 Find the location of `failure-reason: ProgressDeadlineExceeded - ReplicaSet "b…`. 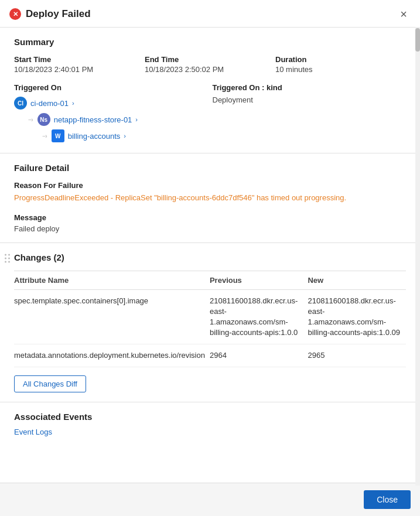

failure-reason: ProgressDeadlineExceeded - ReplicaSet "b… is located at coordinates (210, 198).